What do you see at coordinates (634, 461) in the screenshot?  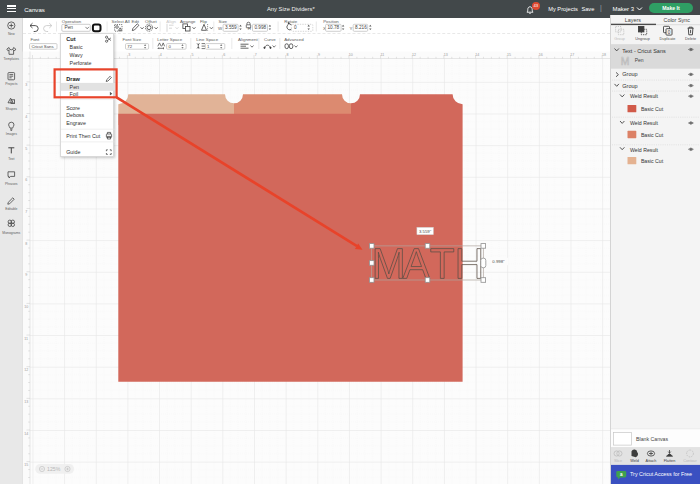 I see `svg-text: Weld` at bounding box center [634, 461].